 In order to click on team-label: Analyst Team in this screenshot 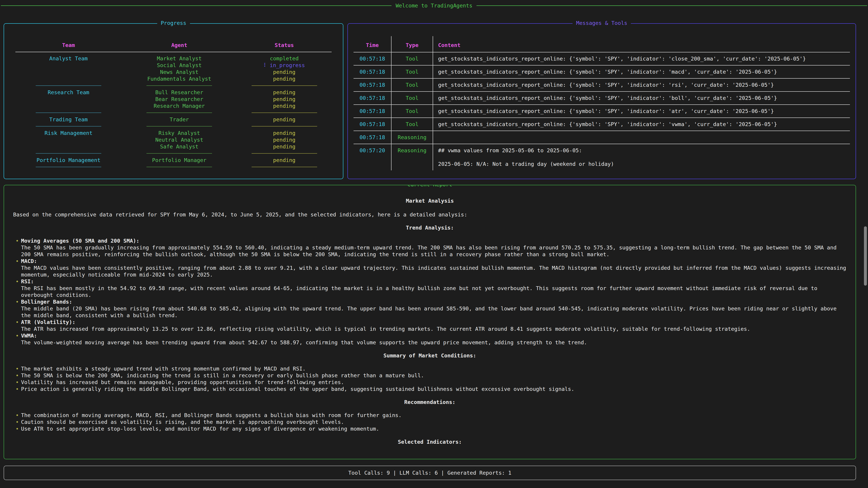, I will do `click(68, 59)`.